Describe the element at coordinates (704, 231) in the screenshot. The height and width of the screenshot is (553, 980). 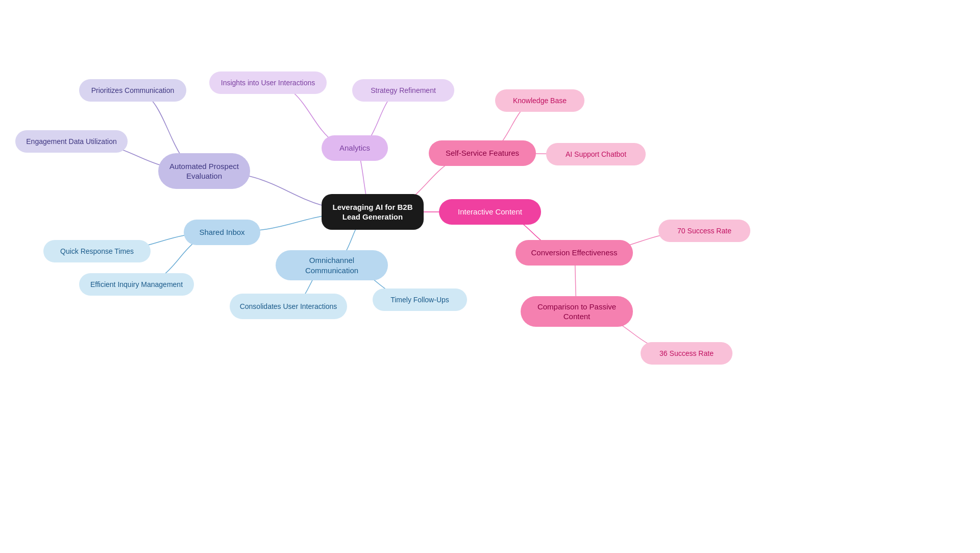
I see `success-70-node: 70 Success Rate` at that location.